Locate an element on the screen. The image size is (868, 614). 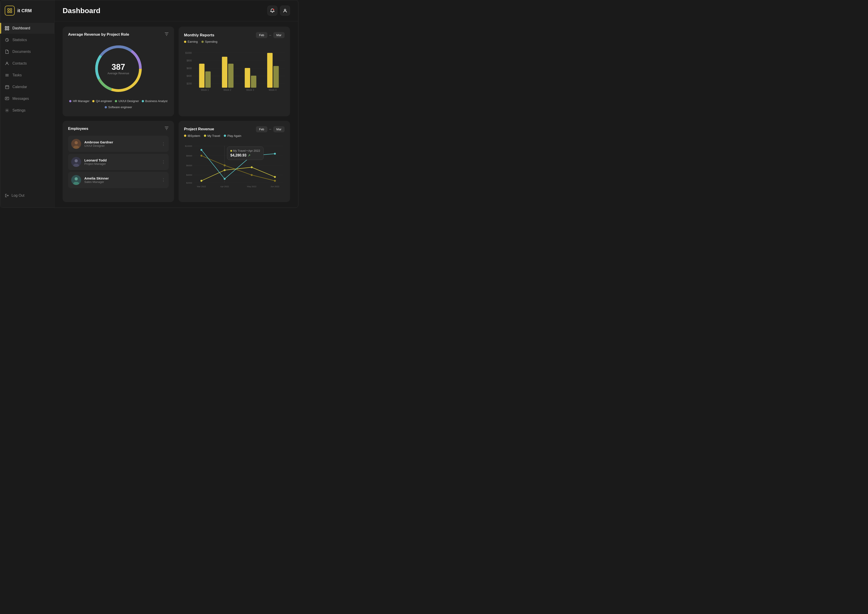
logo-area: it CRM is located at coordinates (27, 14).